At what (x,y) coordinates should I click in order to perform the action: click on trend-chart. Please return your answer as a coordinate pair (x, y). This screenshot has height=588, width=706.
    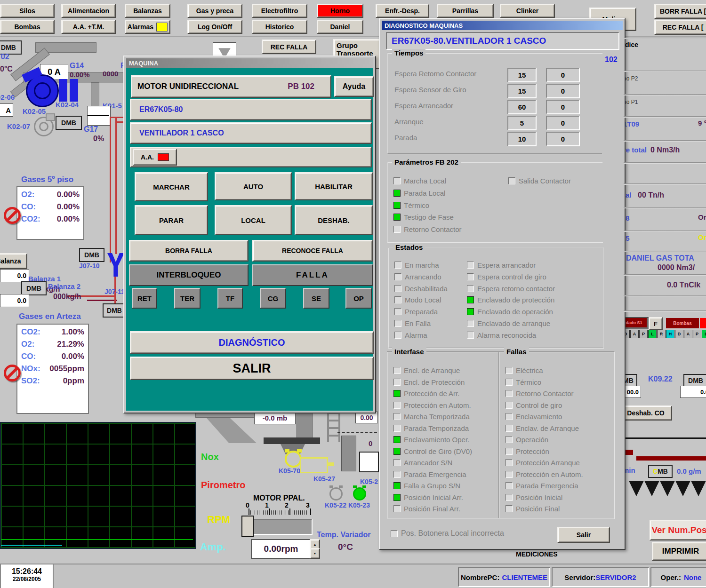
    Looking at the image, I should click on (98, 485).